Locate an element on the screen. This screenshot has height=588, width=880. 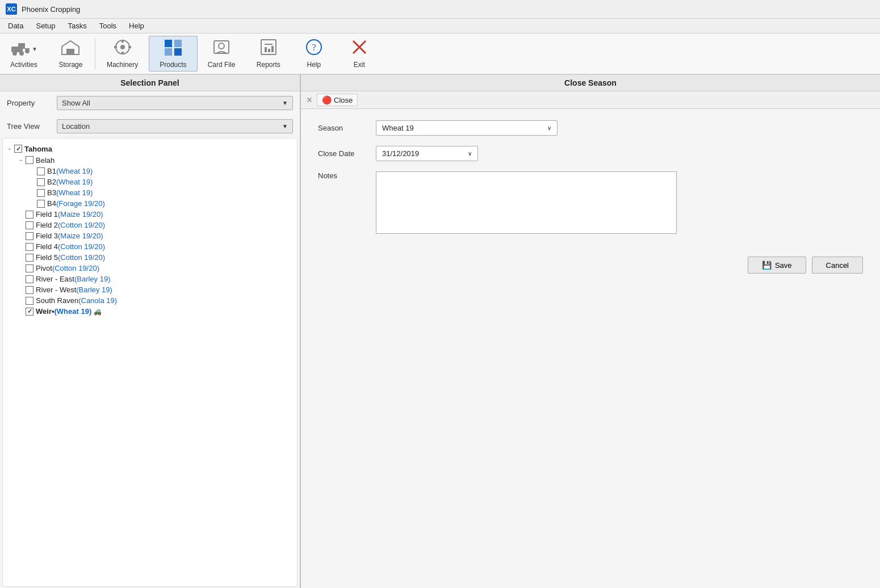
toolbar-btn-cardfile: Card File is located at coordinates (222, 53).